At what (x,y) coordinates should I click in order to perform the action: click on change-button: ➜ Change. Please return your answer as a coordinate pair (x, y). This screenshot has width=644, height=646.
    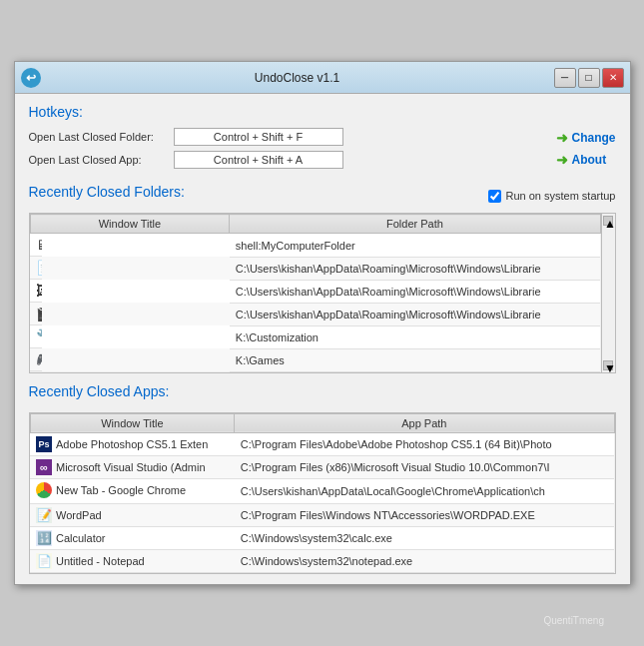
    Looking at the image, I should click on (585, 138).